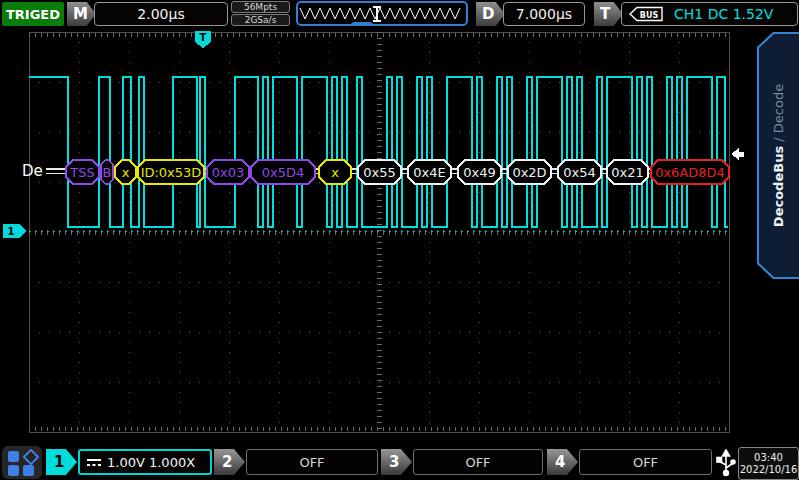  Describe the element at coordinates (32, 458) in the screenshot. I see `menu-icon-diamond` at that location.